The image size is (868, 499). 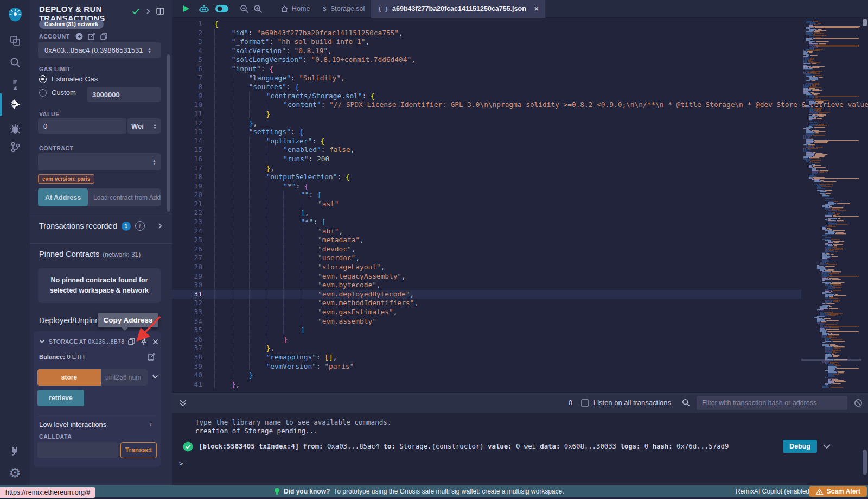 I want to click on collapse-contract-chevron-icon, so click(x=42, y=342).